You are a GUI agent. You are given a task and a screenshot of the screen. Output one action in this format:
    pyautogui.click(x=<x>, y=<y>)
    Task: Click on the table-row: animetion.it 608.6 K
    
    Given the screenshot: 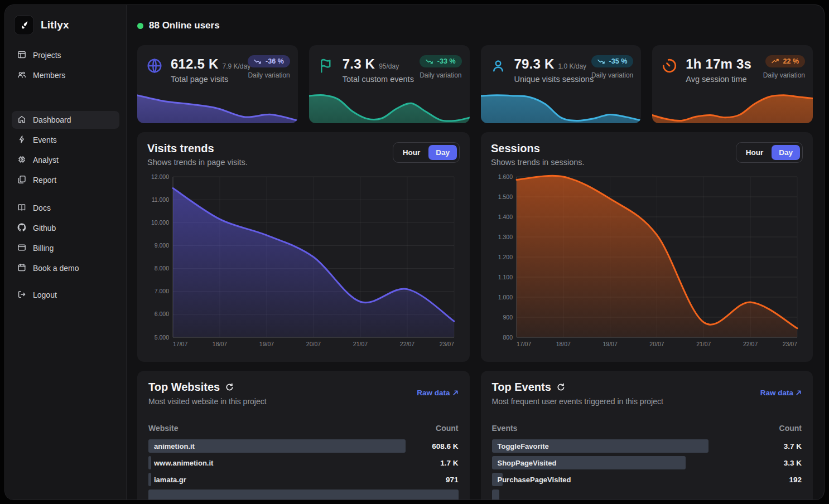 What is the action you would take?
    pyautogui.click(x=303, y=446)
    